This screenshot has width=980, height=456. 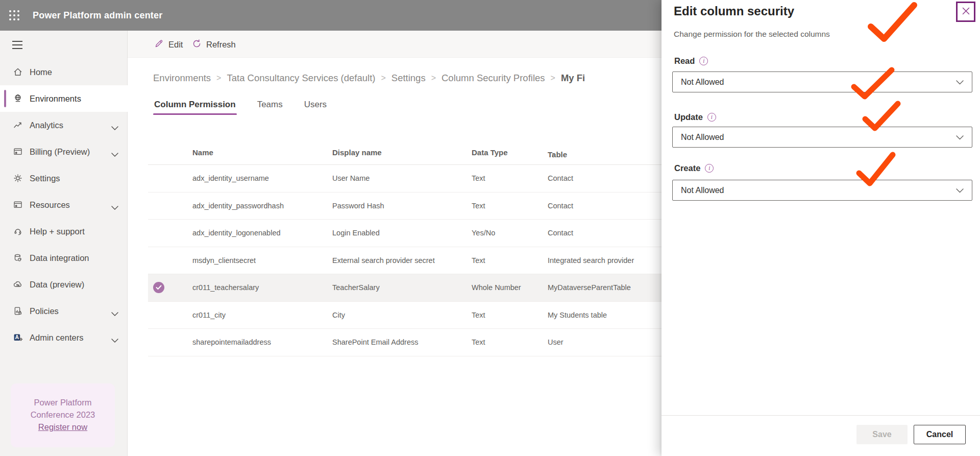 I want to click on breadcrumb-current: My Fi, so click(x=573, y=78).